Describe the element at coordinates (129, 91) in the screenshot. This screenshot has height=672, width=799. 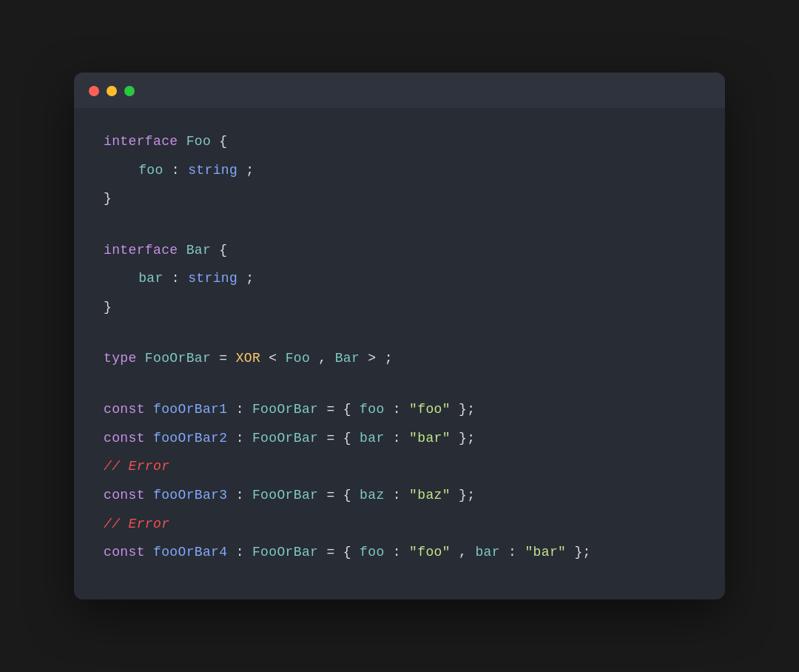
I see `maximize-button` at that location.